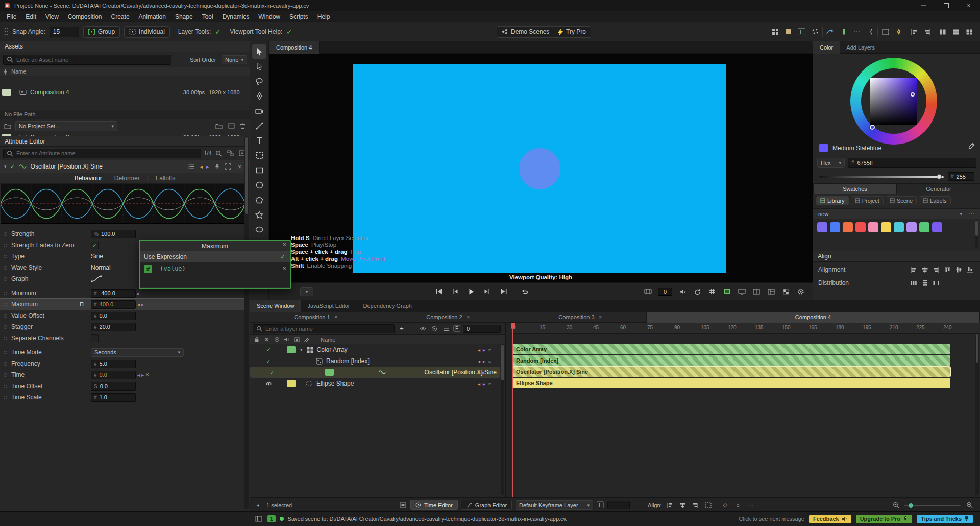 Image resolution: width=980 pixels, height=526 pixels. Describe the element at coordinates (113, 386) in the screenshot. I see `time-offset-field: S0.0` at that location.